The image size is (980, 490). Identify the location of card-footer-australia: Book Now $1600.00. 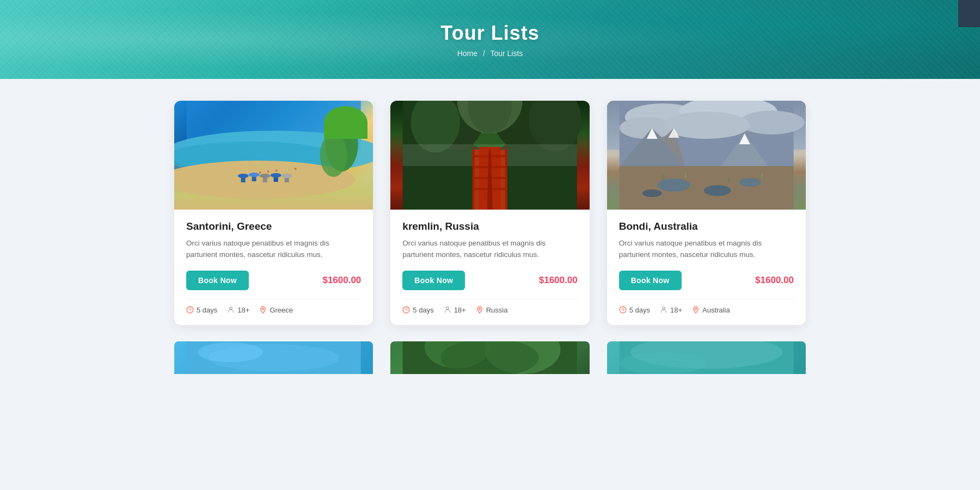
(707, 280).